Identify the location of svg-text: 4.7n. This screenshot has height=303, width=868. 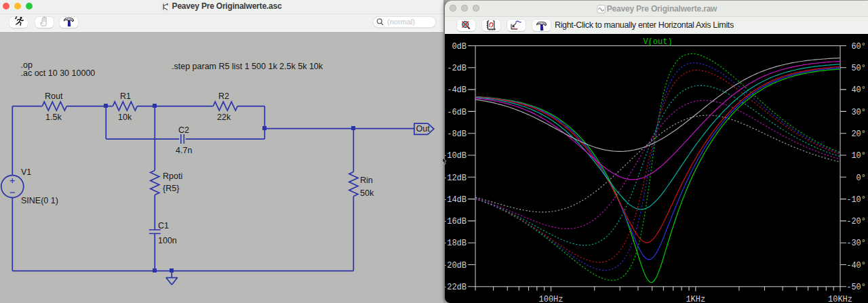
(184, 150).